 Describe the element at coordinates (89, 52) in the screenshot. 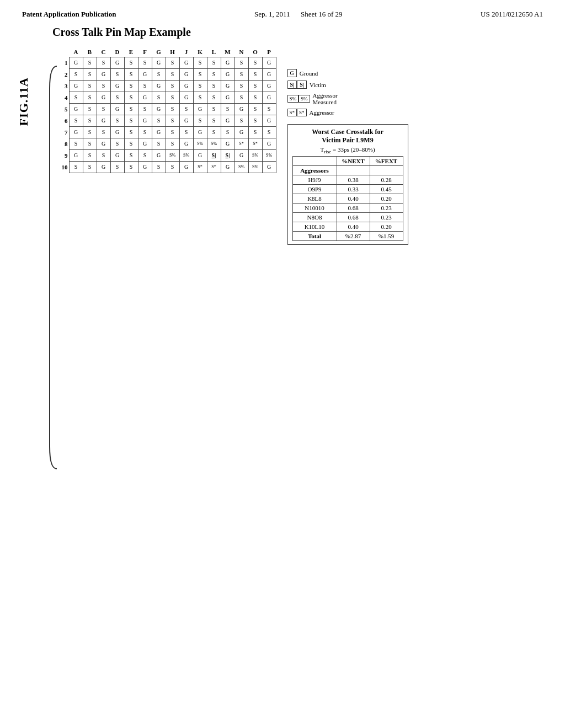

I see `col-B: B` at that location.